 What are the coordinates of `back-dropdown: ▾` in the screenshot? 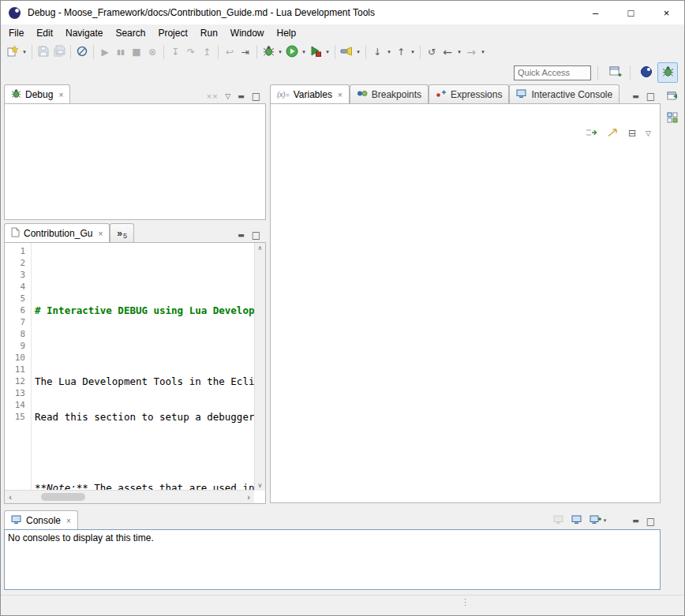 It's located at (459, 52).